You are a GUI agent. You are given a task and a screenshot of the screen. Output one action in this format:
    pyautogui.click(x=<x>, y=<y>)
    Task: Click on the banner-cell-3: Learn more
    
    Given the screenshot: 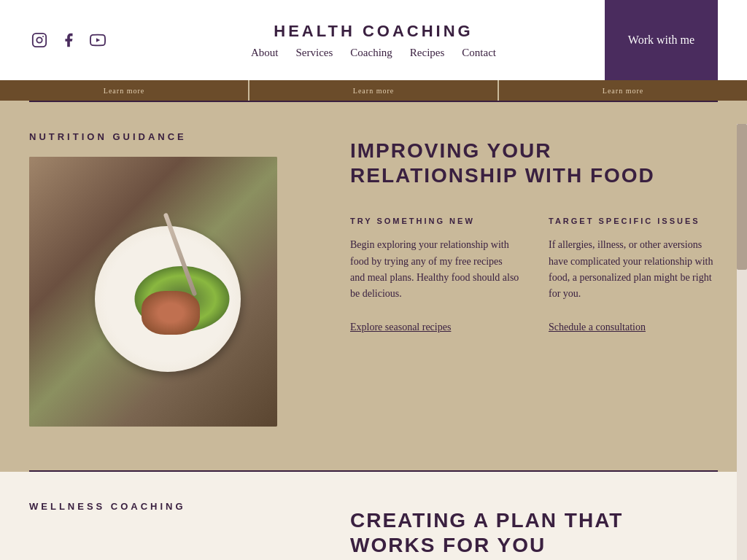 What is the action you would take?
    pyautogui.click(x=623, y=90)
    